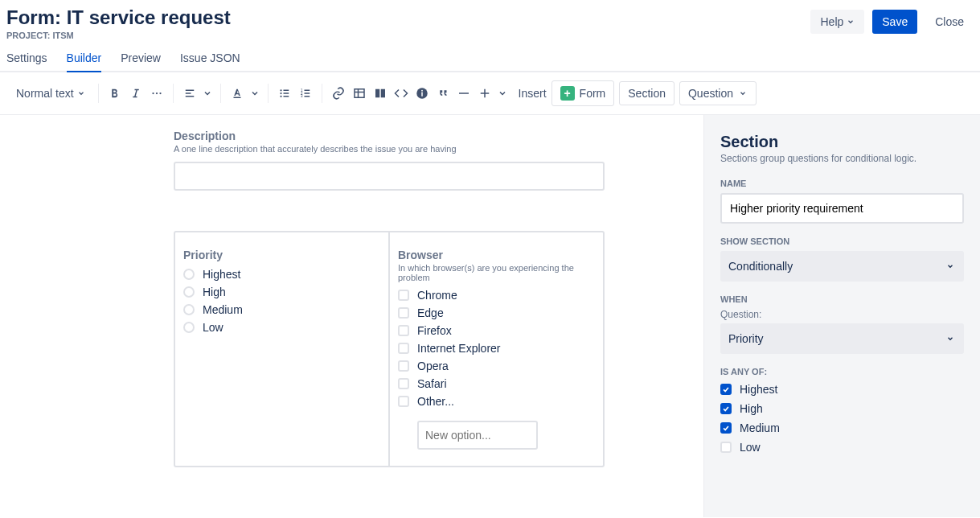  What do you see at coordinates (443, 93) in the screenshot?
I see `quote-icon` at bounding box center [443, 93].